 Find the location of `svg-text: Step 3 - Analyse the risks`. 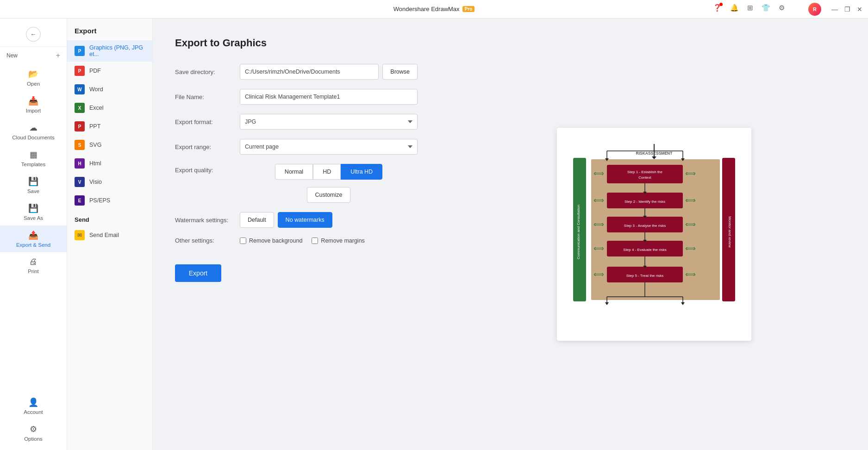

svg-text: Step 3 - Analyse the risks is located at coordinates (644, 226).